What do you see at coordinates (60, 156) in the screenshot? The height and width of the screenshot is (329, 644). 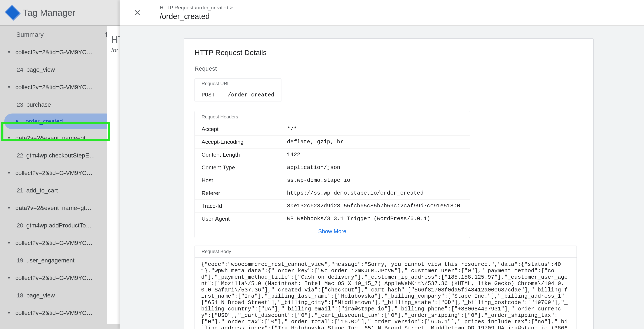 I see `sidebar-item: 22gtm4wp.checkoutStepE…` at bounding box center [60, 156].